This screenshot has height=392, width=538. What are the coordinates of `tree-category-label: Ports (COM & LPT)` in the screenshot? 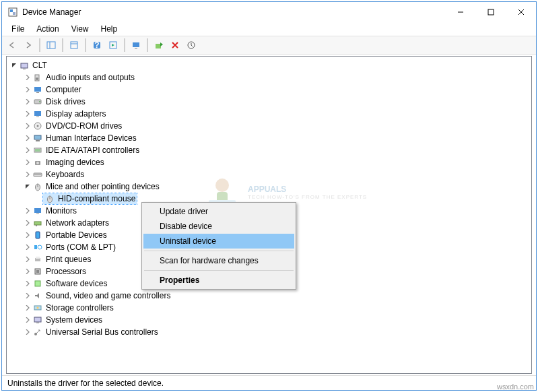 It's located at (81, 247).